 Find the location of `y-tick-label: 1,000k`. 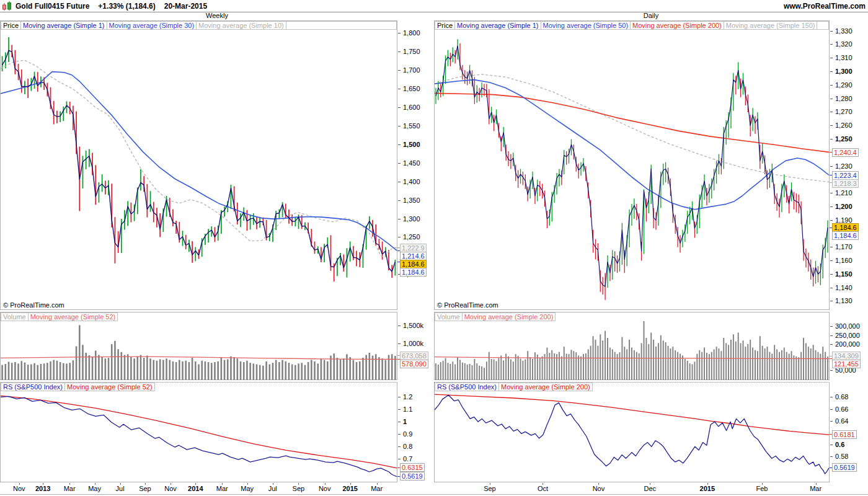

y-tick-label: 1,000k is located at coordinates (410, 343).